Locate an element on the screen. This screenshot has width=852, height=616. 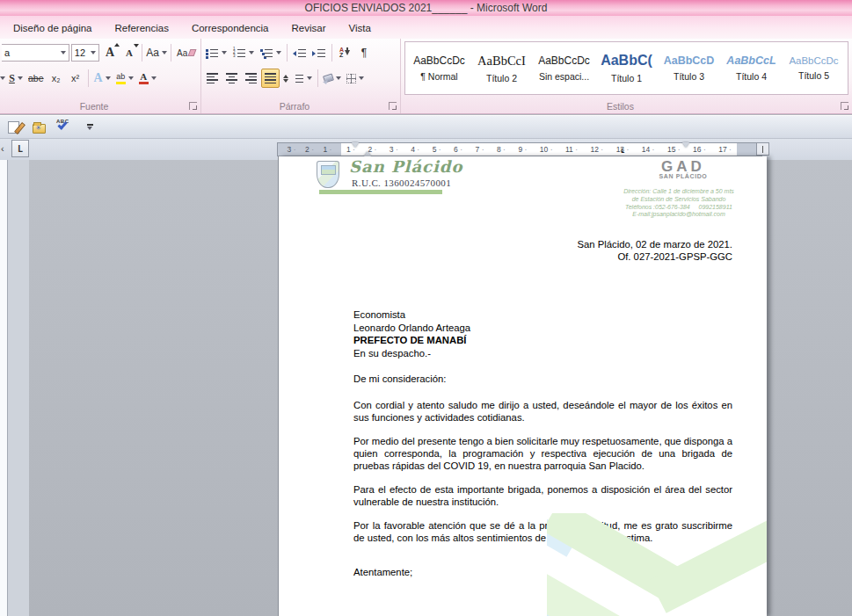
left-pane-band is located at coordinates (18, 388).